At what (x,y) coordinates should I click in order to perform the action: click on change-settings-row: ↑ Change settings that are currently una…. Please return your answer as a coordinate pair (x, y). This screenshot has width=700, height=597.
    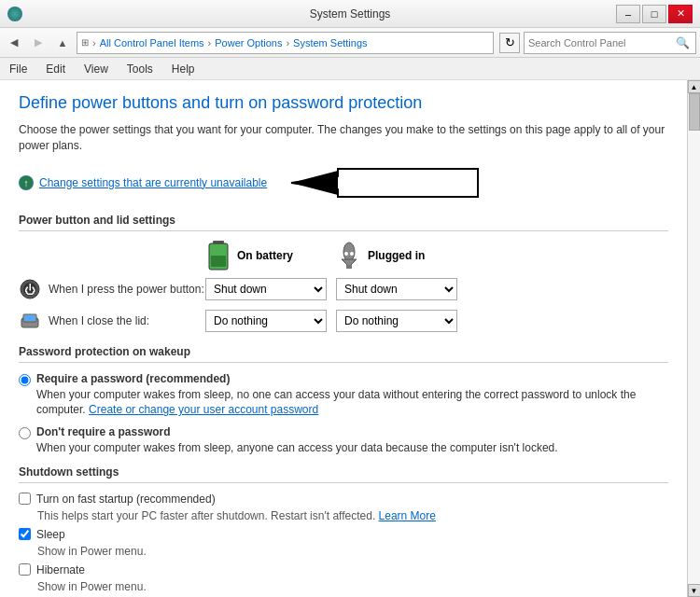
    Looking at the image, I should click on (343, 183).